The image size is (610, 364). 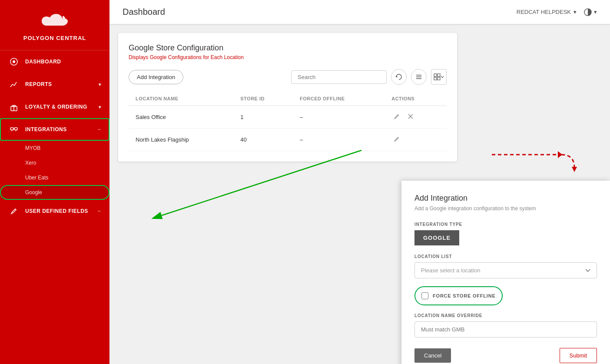 I want to click on sidebar-sublabel-google: Google, so click(x=34, y=192).